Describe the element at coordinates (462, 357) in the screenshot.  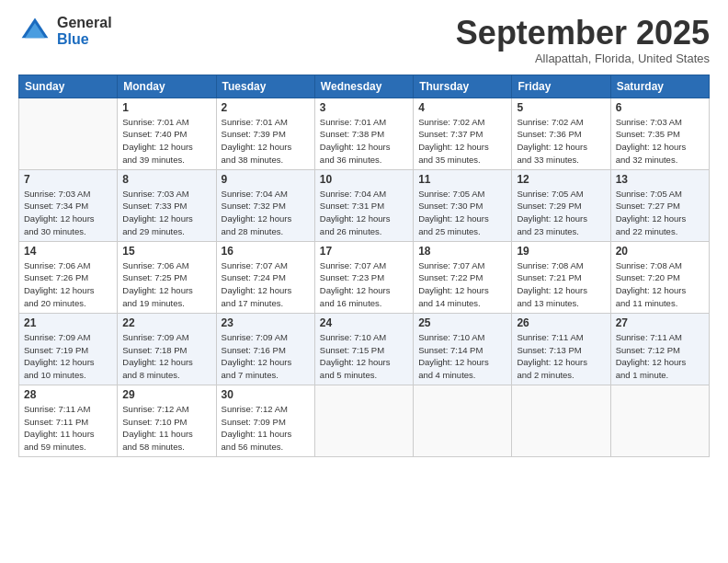
I see `day-info: Sunrise: 7:10 AM Sunset: 7:14 PM Dayligh…` at that location.